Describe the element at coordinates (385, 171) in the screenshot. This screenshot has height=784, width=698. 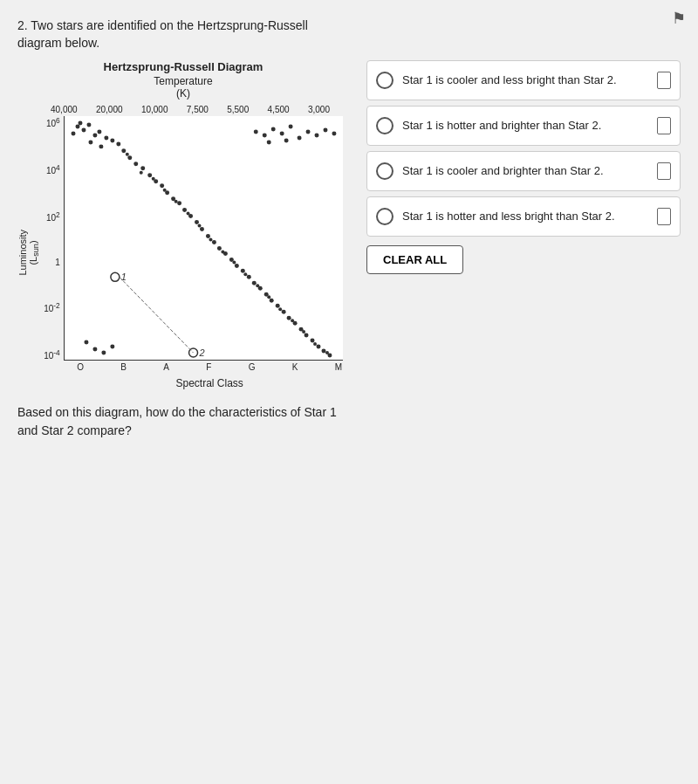
I see `radio-c` at that location.